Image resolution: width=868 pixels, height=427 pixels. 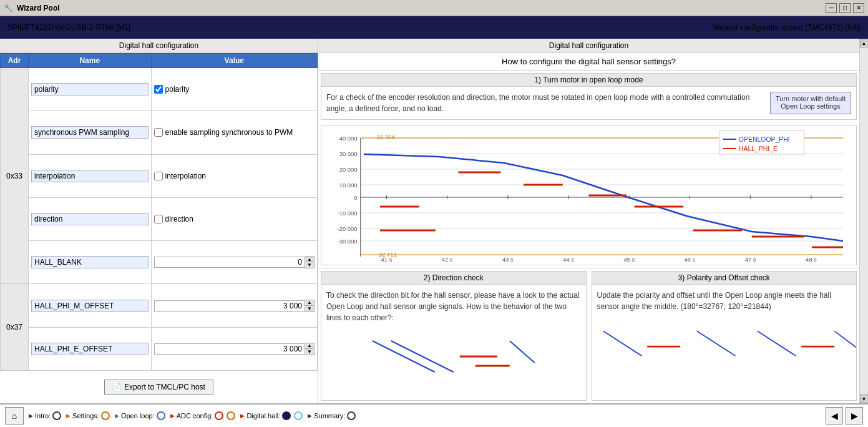 What do you see at coordinates (172, 416) in the screenshot?
I see `nav-arrow-adcconfig: ▶` at bounding box center [172, 416].